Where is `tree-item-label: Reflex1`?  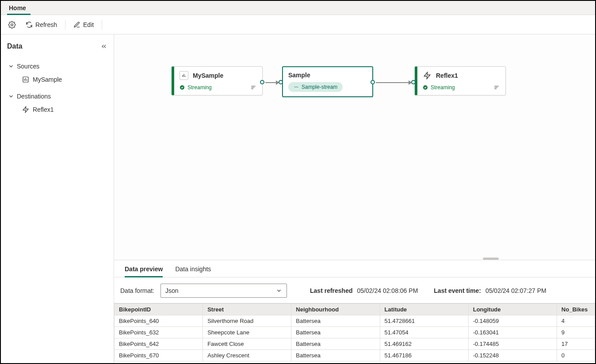
tree-item-label: Reflex1 is located at coordinates (43, 110).